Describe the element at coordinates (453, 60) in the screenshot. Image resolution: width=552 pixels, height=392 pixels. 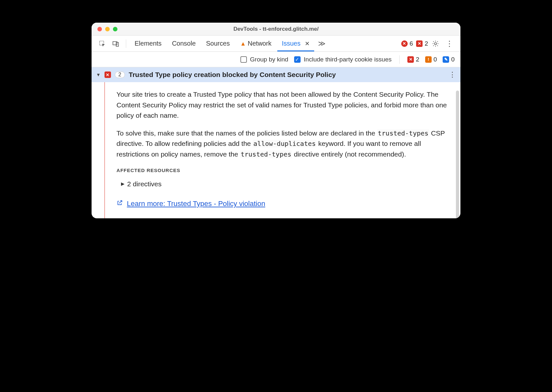
I see `filter-improvements-value: 0` at that location.